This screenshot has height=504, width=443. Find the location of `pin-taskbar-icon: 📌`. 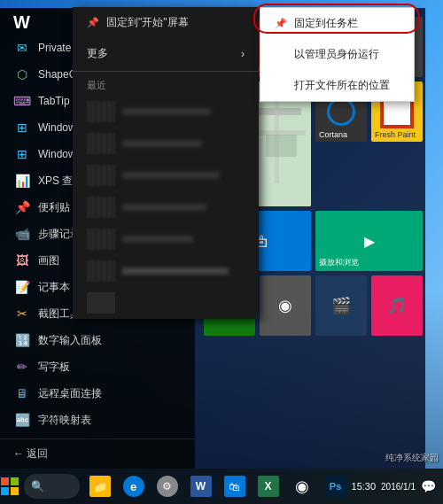

pin-taskbar-icon: 📌 is located at coordinates (281, 23).